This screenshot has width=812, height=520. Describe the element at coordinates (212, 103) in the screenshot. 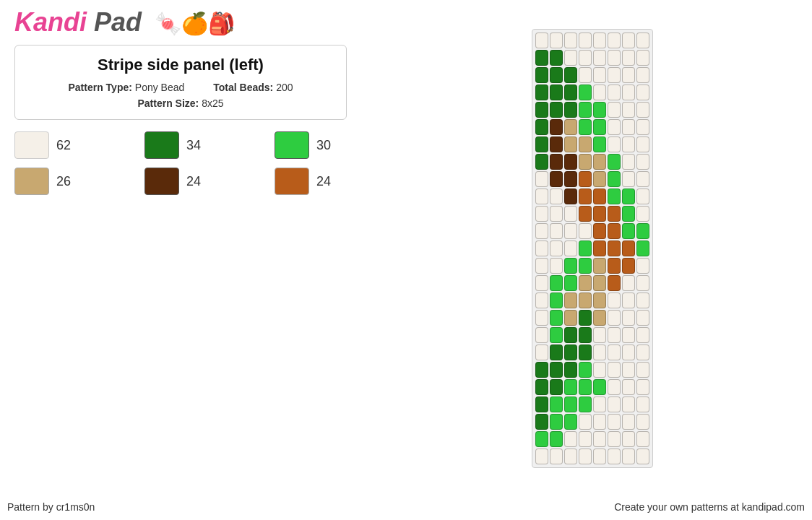

I see `size-value: 8x25` at that location.